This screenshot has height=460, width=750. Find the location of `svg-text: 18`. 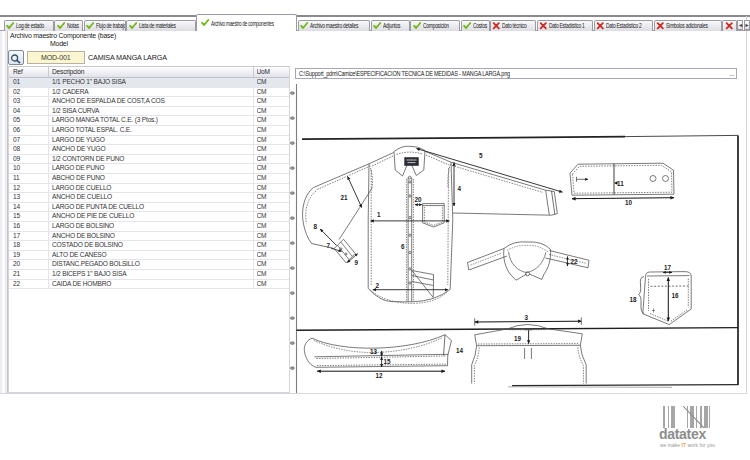

svg-text: 18 is located at coordinates (634, 300).